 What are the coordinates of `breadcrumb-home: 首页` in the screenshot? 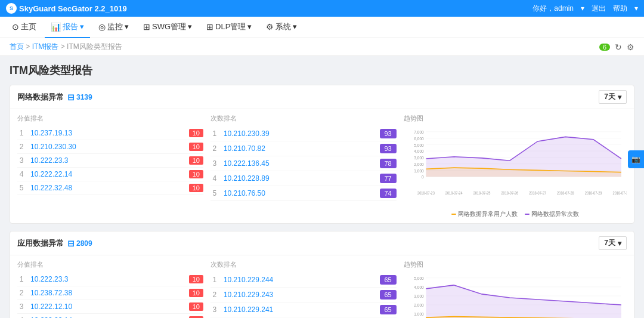 It's located at (17, 47).